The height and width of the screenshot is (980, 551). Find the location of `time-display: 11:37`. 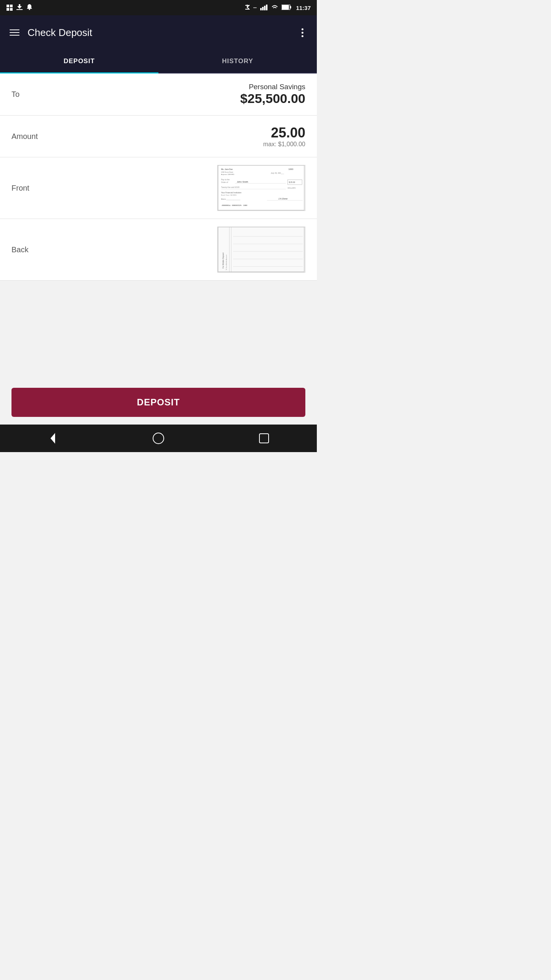

time-display: 11:37 is located at coordinates (303, 8).